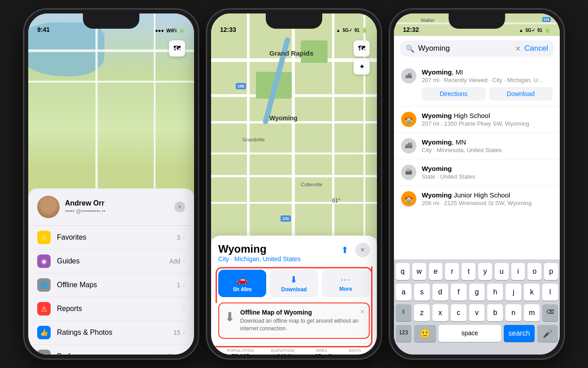 The image size is (588, 368). What do you see at coordinates (440, 292) in the screenshot?
I see `key-d: d` at bounding box center [440, 292].